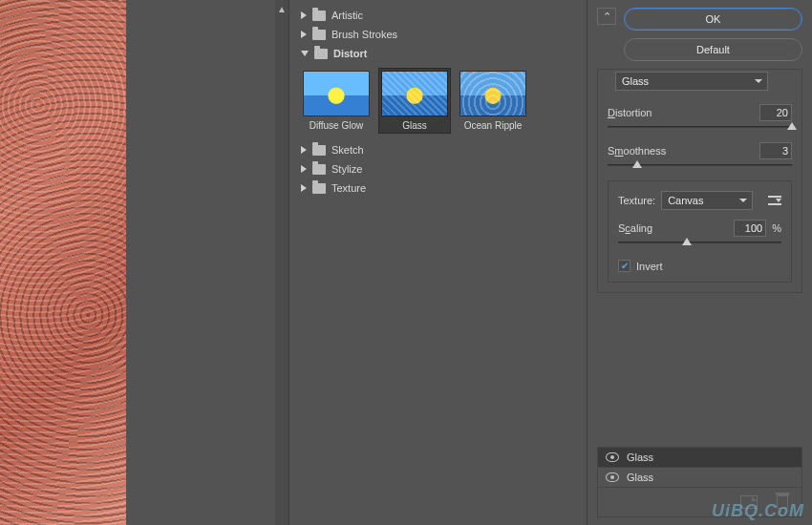 The width and height of the screenshot is (812, 525). Describe the element at coordinates (635, 228) in the screenshot. I see `scaling-label: ScalingScaling` at that location.